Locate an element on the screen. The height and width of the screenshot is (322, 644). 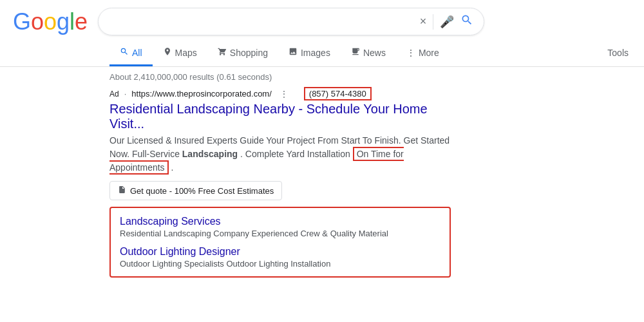
logo-l: l is located at coordinates (72, 22).